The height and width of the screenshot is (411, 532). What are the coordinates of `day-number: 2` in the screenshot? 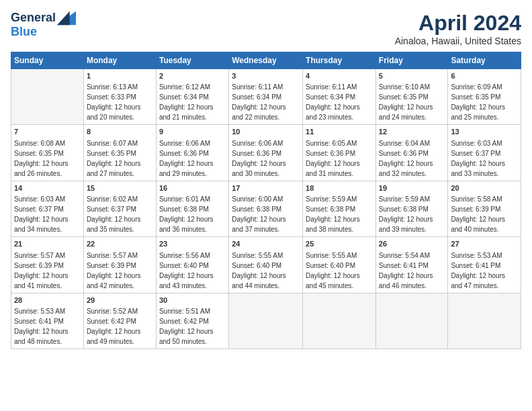 It's located at (192, 77).